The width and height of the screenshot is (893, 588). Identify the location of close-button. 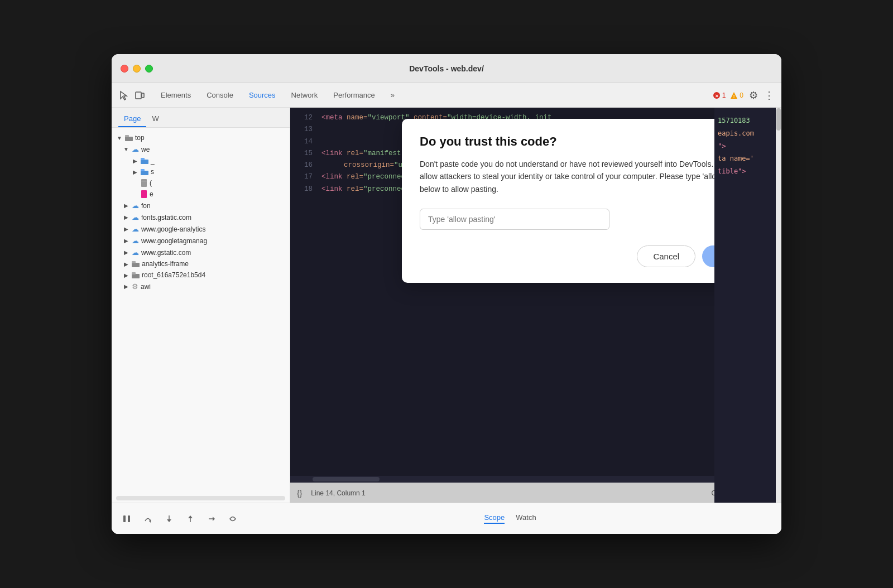
(124, 69).